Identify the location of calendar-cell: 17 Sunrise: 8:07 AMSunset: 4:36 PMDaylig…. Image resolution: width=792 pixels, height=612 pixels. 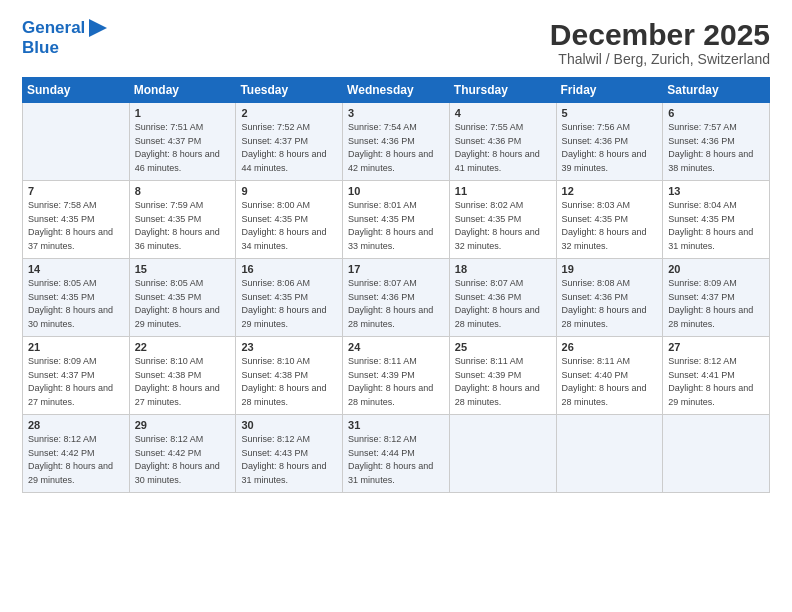
(396, 298).